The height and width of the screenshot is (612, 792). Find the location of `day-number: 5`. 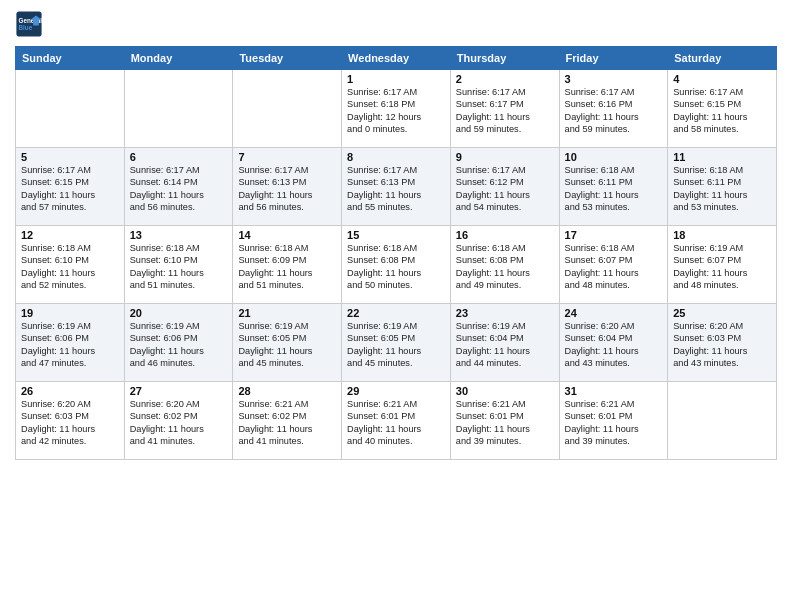

day-number: 5 is located at coordinates (70, 157).